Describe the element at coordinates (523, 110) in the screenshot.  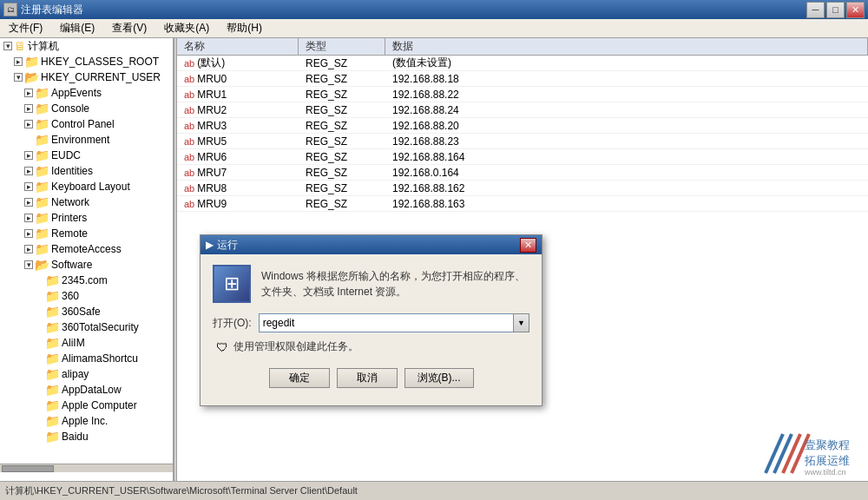
I see `table-row: ab MRU2 REG_SZ 192.168.88.24` at that location.